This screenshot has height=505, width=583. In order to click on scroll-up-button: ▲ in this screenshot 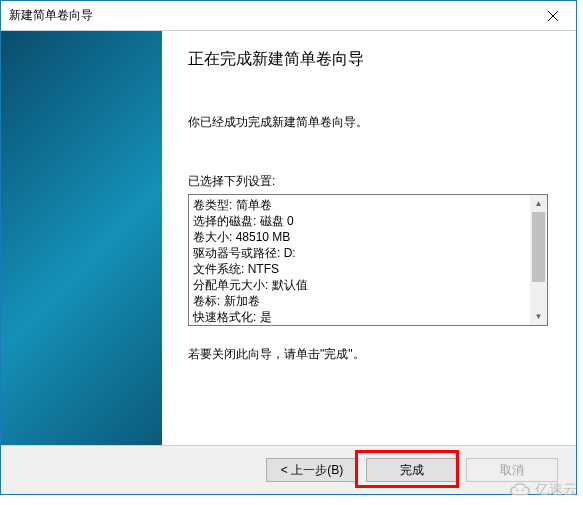, I will do `click(538, 204)`.